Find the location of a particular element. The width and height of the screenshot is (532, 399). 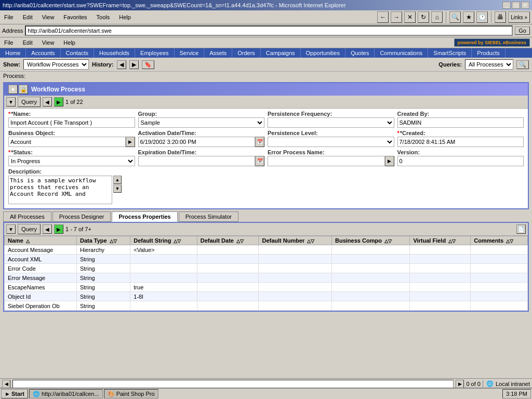

business-object-input is located at coordinates (67, 142).